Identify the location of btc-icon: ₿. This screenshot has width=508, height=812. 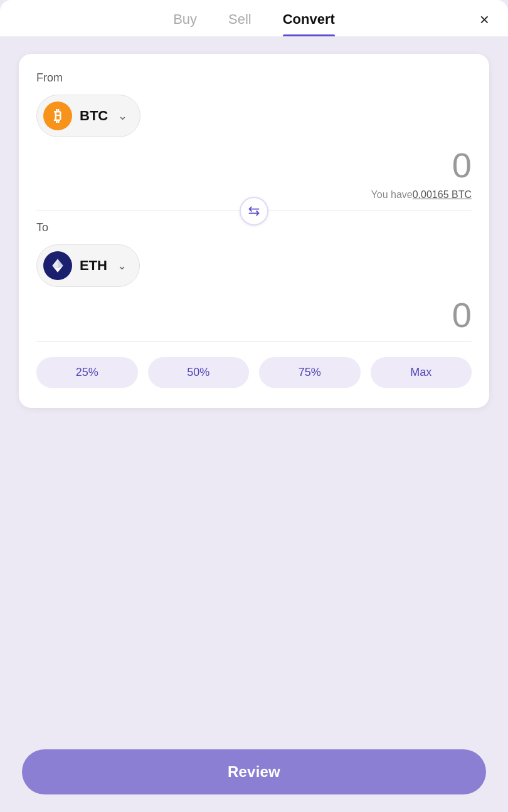
(58, 116).